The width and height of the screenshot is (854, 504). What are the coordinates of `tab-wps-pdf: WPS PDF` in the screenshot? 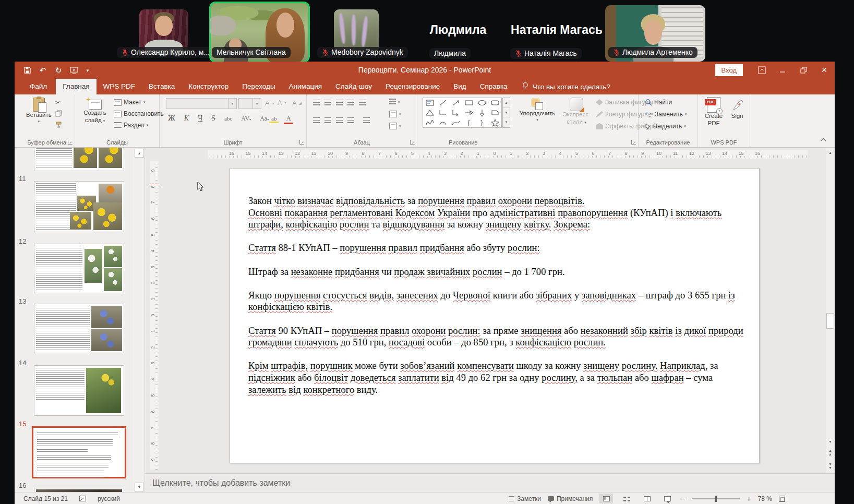 It's located at (119, 87).